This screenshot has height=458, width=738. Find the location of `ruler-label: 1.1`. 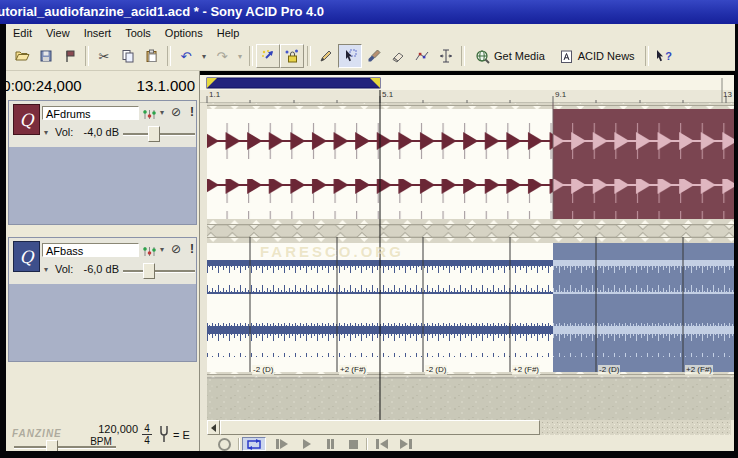

ruler-label: 1.1 is located at coordinates (214, 94).